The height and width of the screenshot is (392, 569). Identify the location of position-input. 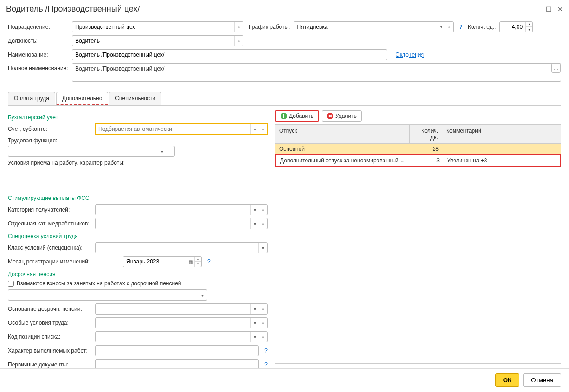
(153, 41).